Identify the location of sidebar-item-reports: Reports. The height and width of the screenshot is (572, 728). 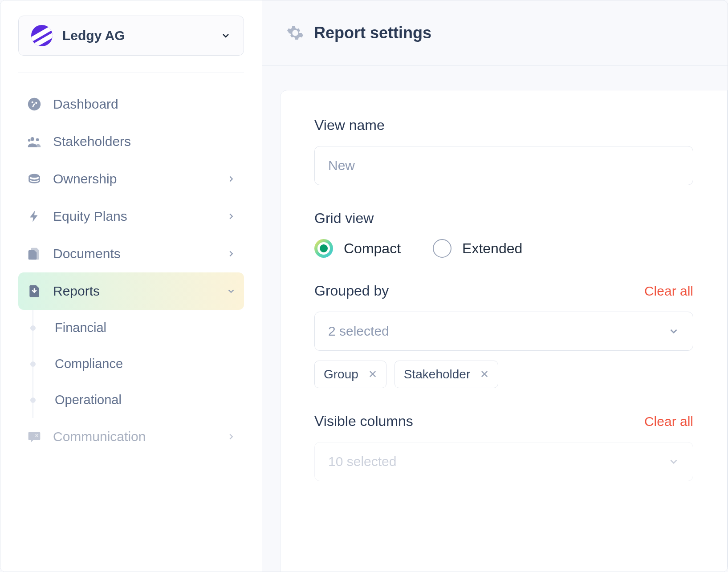
(131, 291).